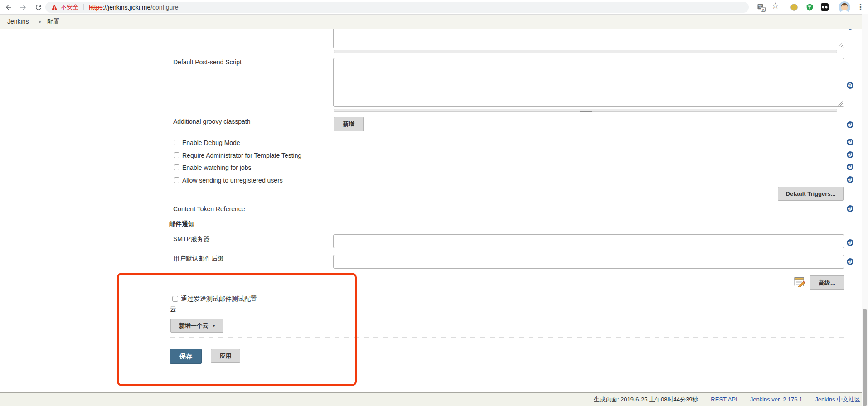 This screenshot has height=406, width=868. What do you see at coordinates (215, 299) in the screenshot?
I see `checkbox-row: 通过发送测试邮件测试配置` at bounding box center [215, 299].